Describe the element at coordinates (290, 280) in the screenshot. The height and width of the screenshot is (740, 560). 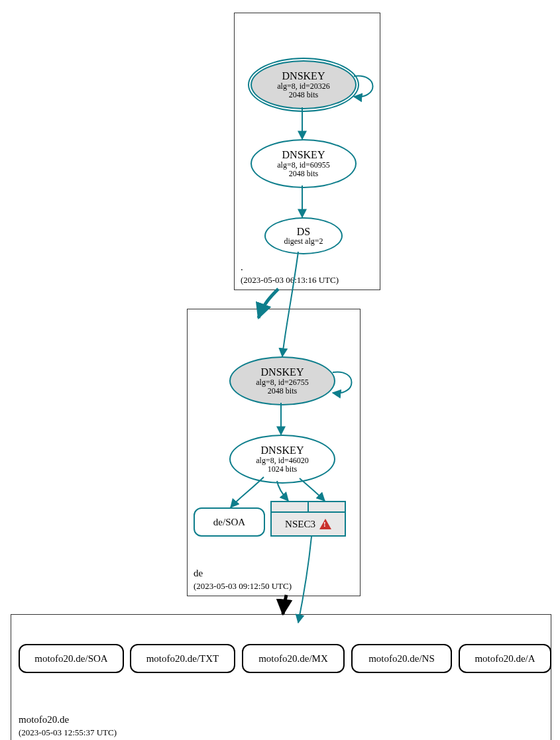
I see `zone-root-timestamp: (2023-05-03 06:13:16 UTC)` at that location.